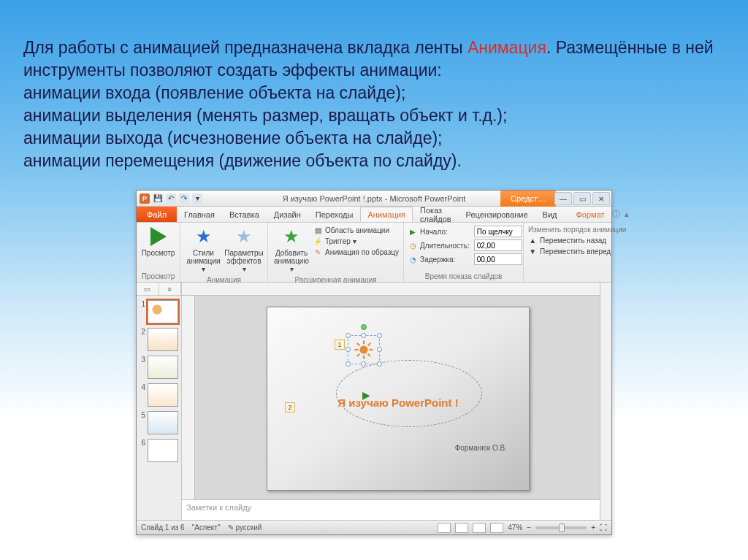  Describe the element at coordinates (356, 241) in the screenshot. I see `trigger-button: ⚡Триггер ▾` at that location.